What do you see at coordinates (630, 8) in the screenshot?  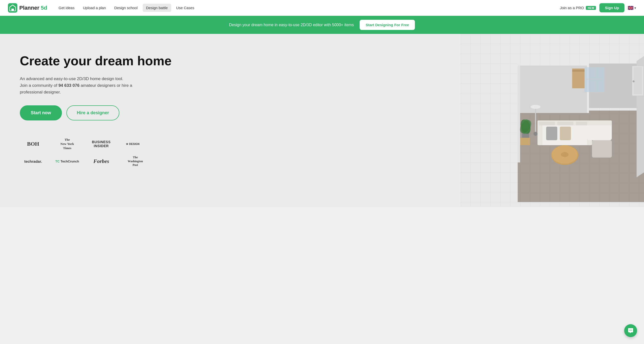 I see `flag-icon` at bounding box center [630, 8].